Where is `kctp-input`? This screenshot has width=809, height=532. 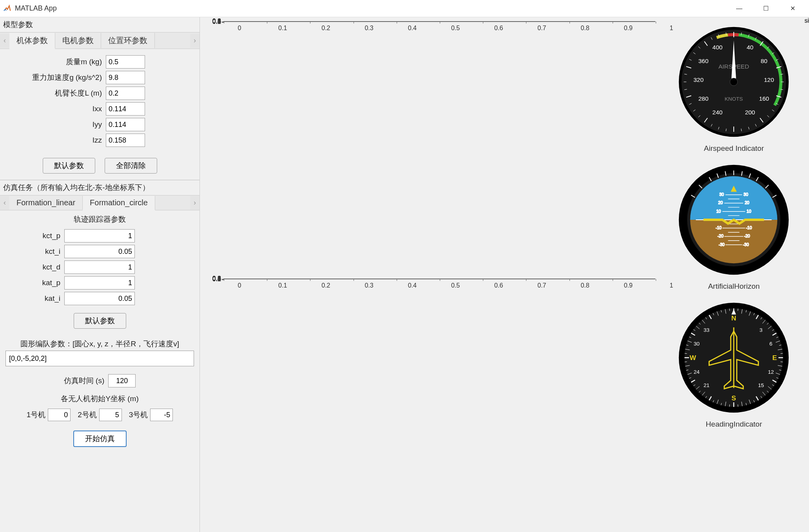 kctp-input is located at coordinates (100, 236).